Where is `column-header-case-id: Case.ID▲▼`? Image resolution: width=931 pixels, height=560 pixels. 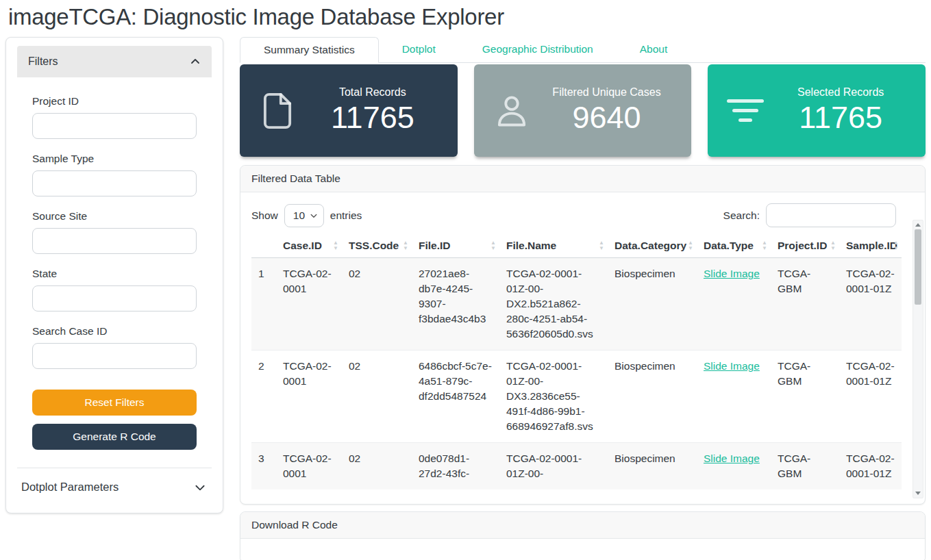 column-header-case-id: Case.ID▲▼ is located at coordinates (309, 246).